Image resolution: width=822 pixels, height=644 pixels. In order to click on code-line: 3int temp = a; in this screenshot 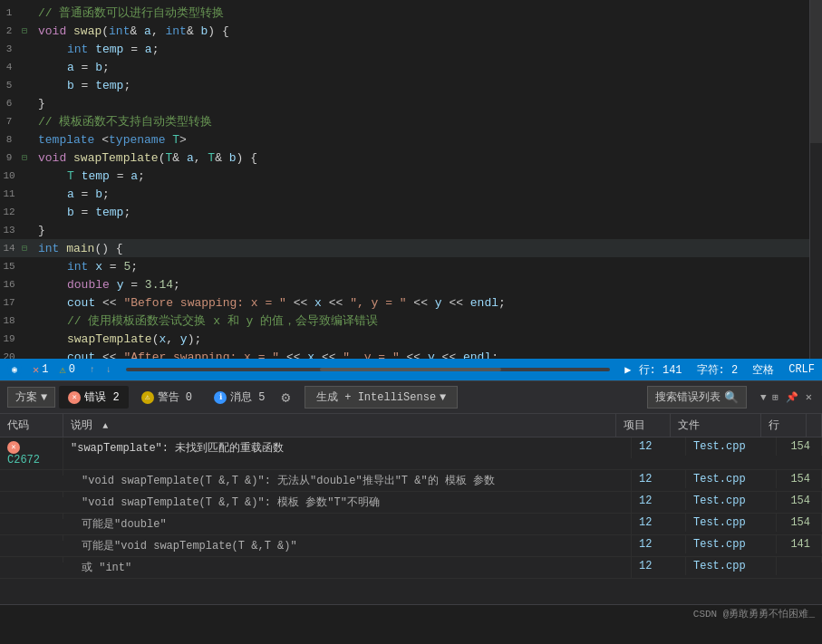, I will do `click(411, 49)`.